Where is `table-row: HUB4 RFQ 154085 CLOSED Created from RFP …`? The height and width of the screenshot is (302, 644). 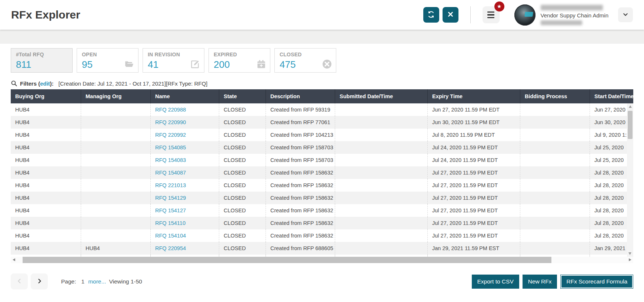
table-row: HUB4 RFQ 154085 CLOSED Created from RFP … is located at coordinates (319, 147).